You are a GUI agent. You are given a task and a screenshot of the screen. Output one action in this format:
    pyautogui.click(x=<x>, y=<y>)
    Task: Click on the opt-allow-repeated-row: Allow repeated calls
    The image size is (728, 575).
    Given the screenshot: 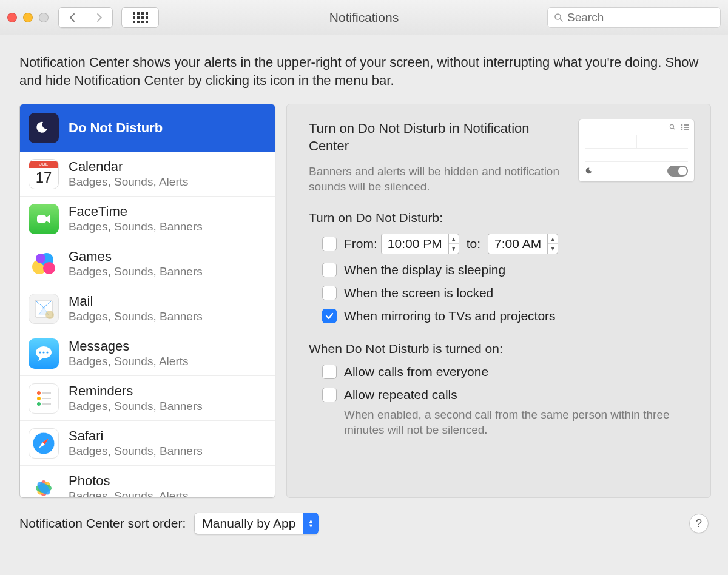 What is the action you would take?
    pyautogui.click(x=501, y=395)
    